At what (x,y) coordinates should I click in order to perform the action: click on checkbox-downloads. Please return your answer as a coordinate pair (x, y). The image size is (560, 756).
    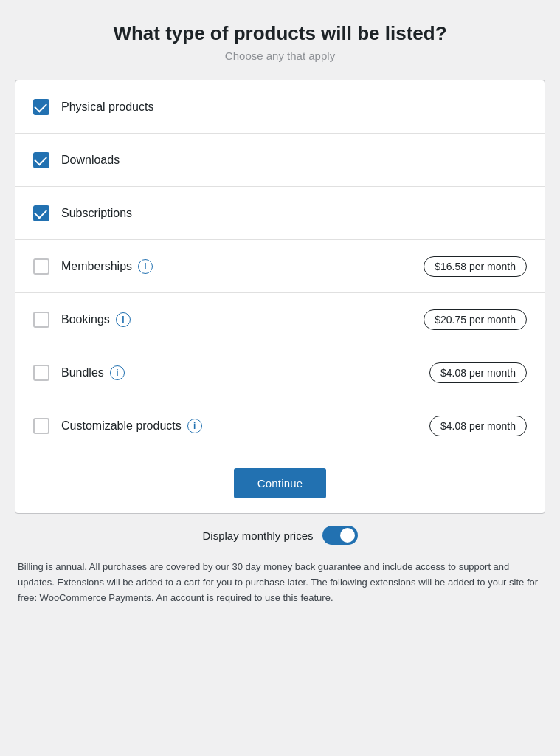
    Looking at the image, I should click on (41, 160).